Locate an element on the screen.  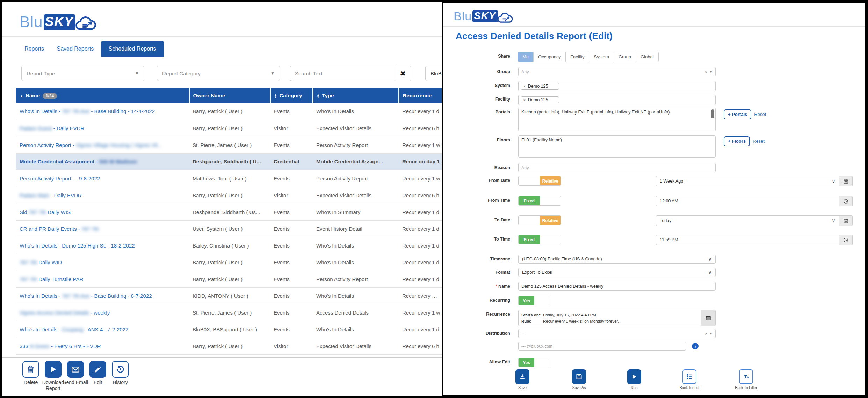
table-row: Person Activity Report - Vignes Village … is located at coordinates (230, 145).